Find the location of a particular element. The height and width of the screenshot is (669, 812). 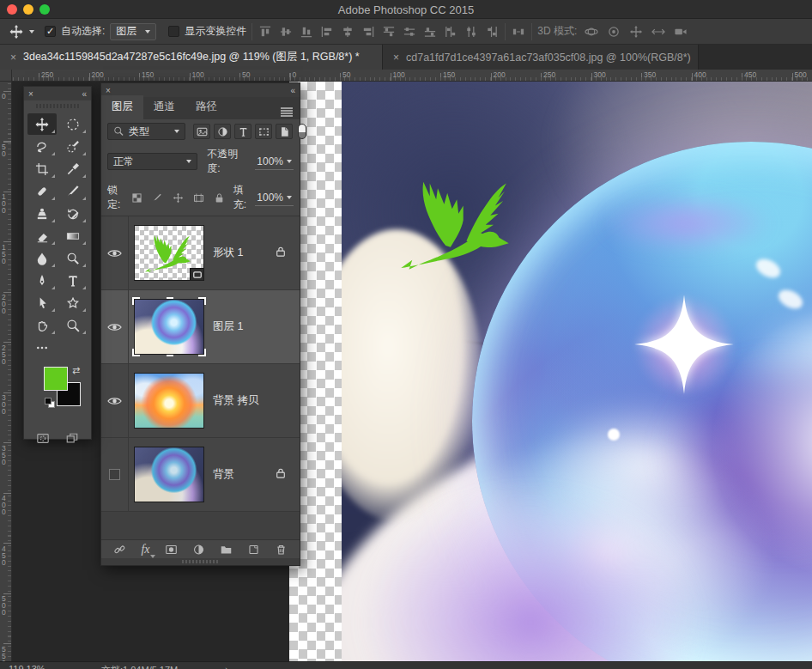

new-layer-button is located at coordinates (254, 550).